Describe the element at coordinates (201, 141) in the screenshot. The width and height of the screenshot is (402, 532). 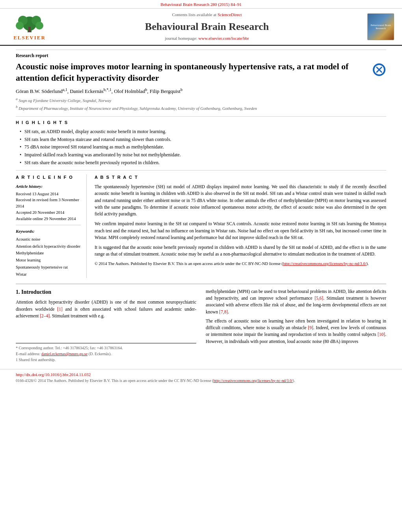
I see `highlights-section: H I G H L I G H T S SH rats, an ADHD mod…` at that location.